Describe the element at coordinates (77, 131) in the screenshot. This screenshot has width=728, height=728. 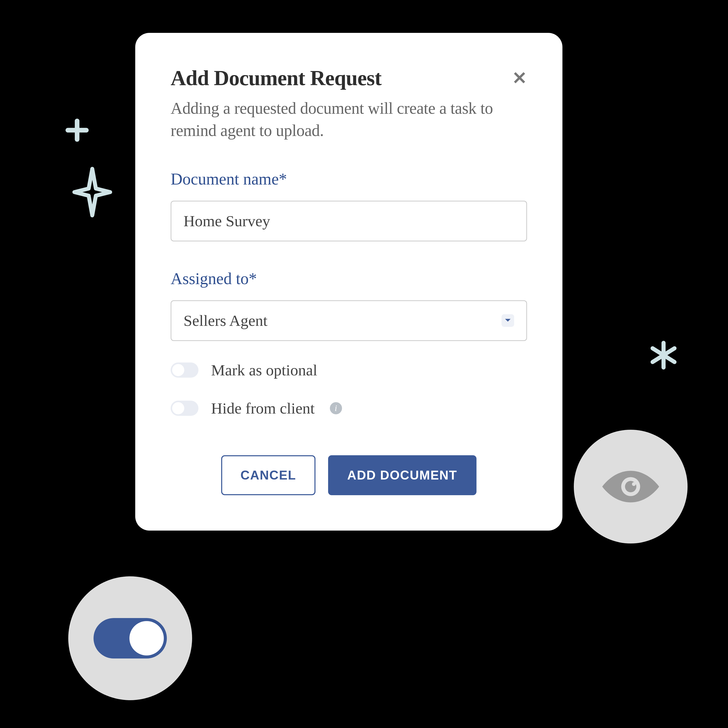
I see `plus-icon` at that location.